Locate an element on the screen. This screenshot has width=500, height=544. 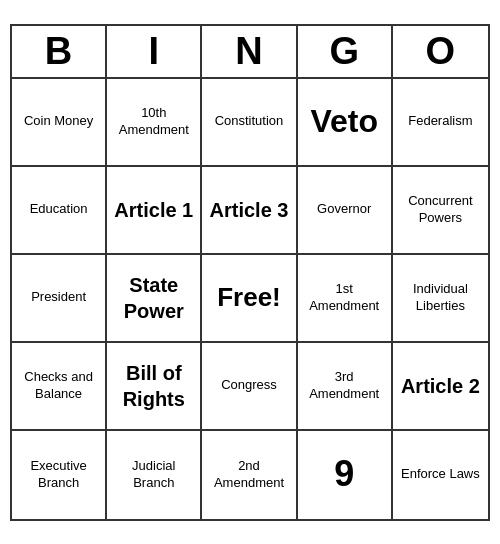
bingo-cell: Enforce Laws is located at coordinates (440, 475).